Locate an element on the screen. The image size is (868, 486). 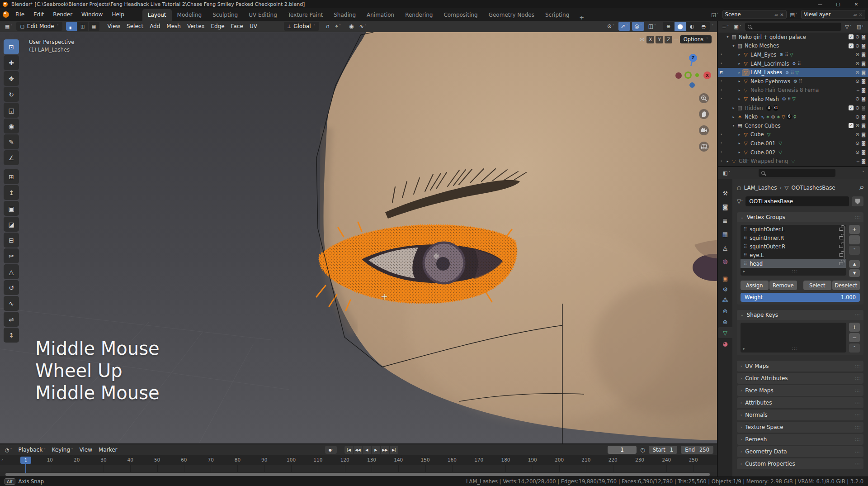
gizmo-z-neg is located at coordinates (692, 85).